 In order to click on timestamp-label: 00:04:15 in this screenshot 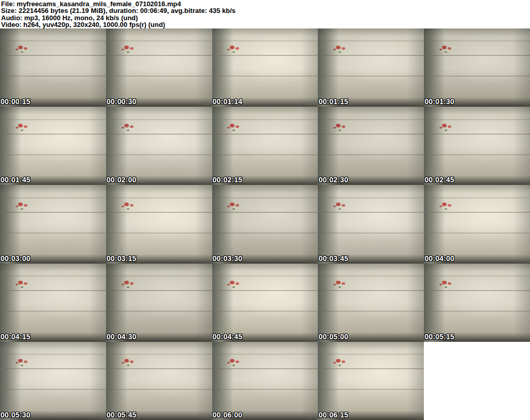, I will do `click(16, 337)`.